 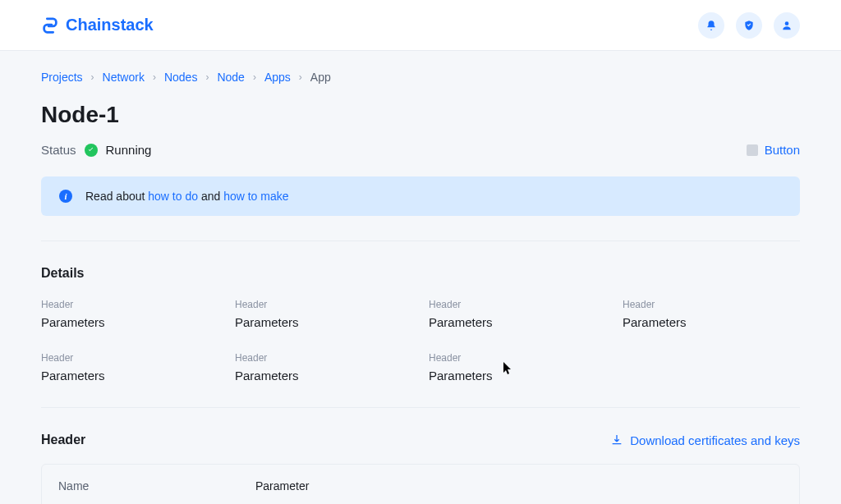 I want to click on breadcrumb-node: Node, so click(x=230, y=77).